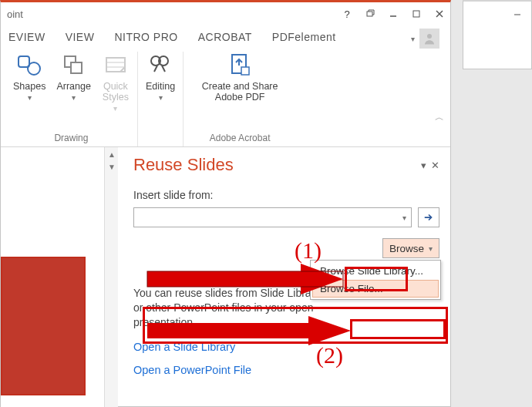  What do you see at coordinates (160, 66) in the screenshot?
I see `find-icon` at bounding box center [160, 66].